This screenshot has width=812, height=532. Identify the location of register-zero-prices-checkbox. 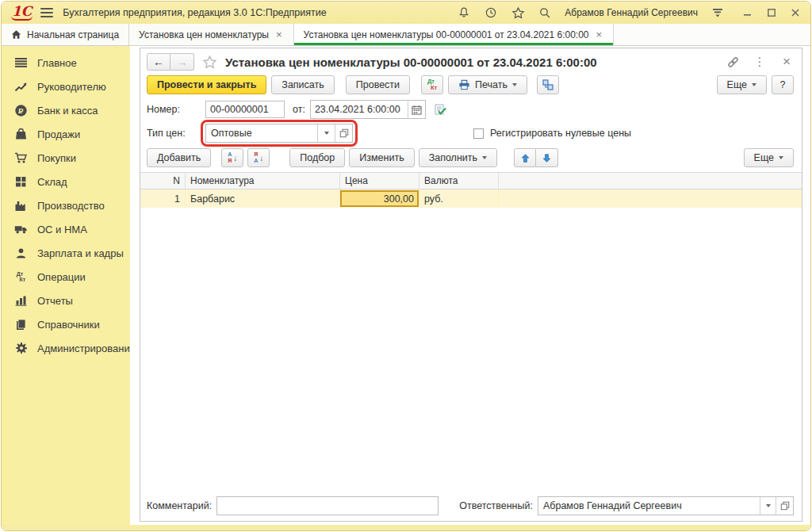
(479, 133).